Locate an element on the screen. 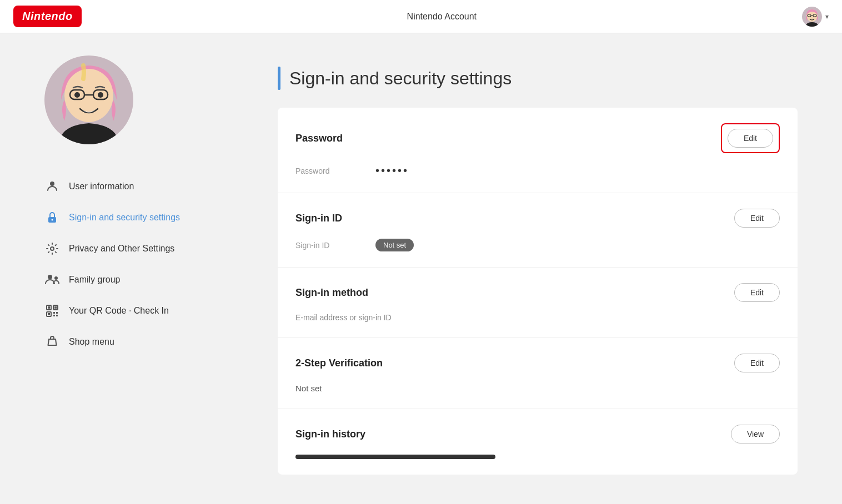 Image resolution: width=842 pixels, height=504 pixels. sidebar-item-label: Family group is located at coordinates (94, 280).